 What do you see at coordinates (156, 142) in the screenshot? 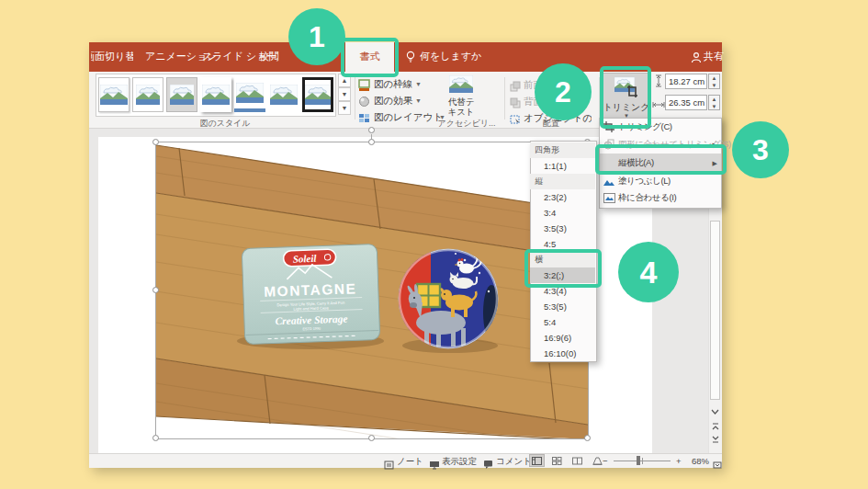
I see `resize-handle-top-left` at bounding box center [156, 142].